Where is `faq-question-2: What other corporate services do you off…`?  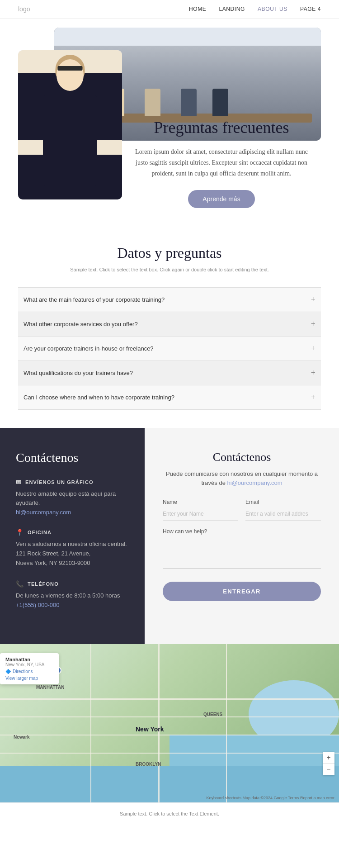 faq-question-2: What other corporate services do you off… is located at coordinates (80, 324).